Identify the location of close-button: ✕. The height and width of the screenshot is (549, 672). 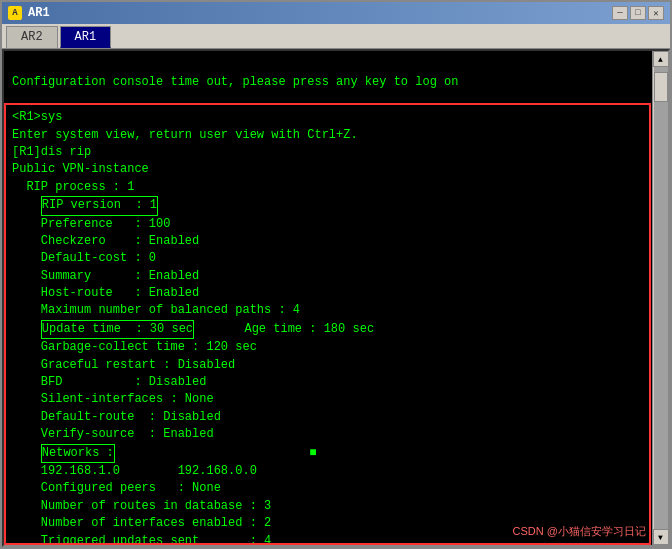
(656, 13).